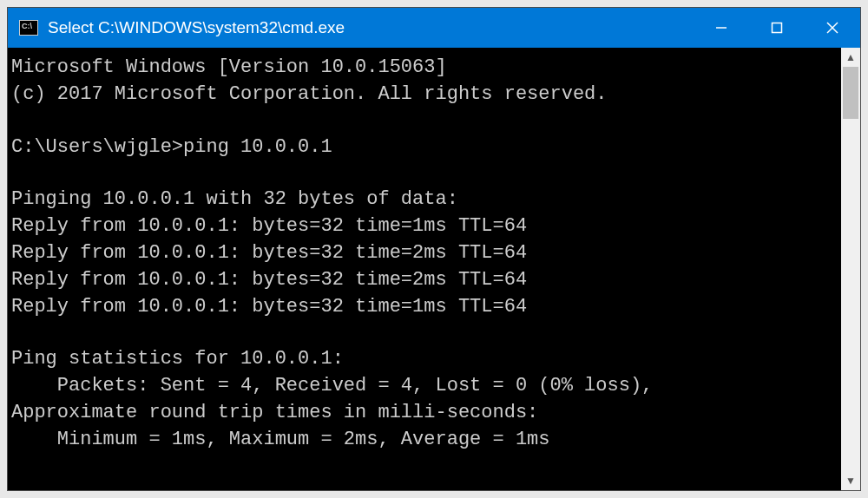 The height and width of the screenshot is (498, 868). What do you see at coordinates (851, 93) in the screenshot?
I see `scroll-thumb` at bounding box center [851, 93].